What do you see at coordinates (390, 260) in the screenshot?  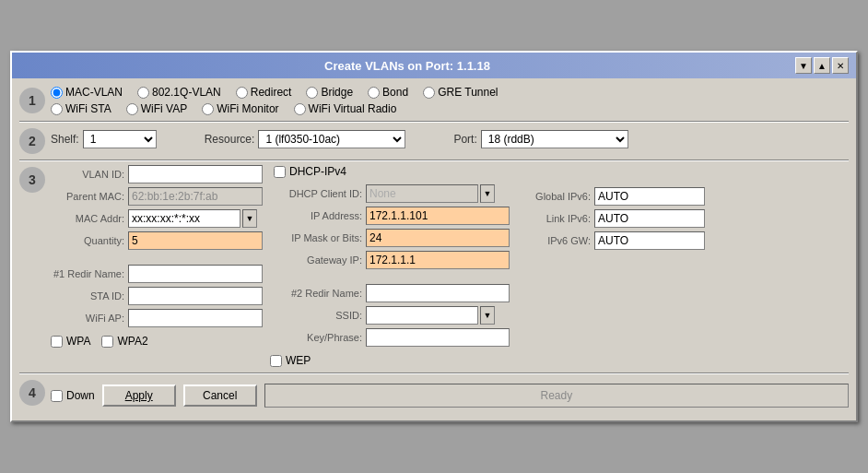 I see `gateway-ip-row: Gateway IP:` at bounding box center [390, 260].